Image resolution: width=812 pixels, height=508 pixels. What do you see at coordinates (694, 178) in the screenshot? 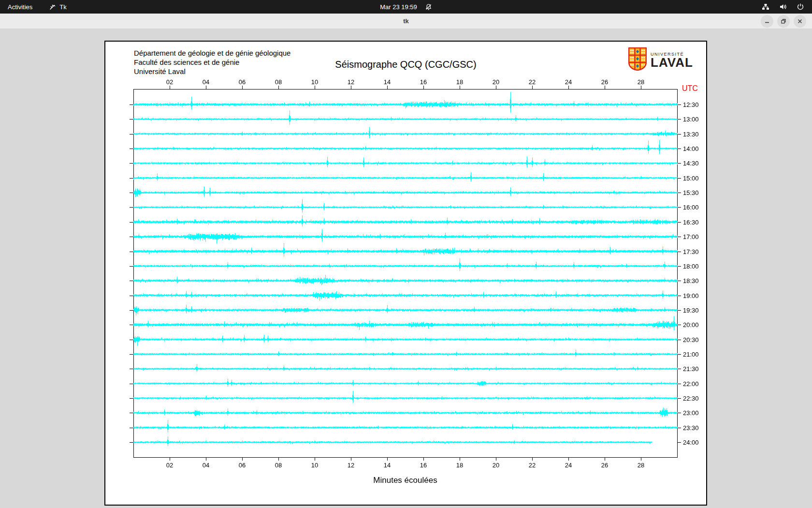
I see `utc-time-label: 15:00` at bounding box center [694, 178].